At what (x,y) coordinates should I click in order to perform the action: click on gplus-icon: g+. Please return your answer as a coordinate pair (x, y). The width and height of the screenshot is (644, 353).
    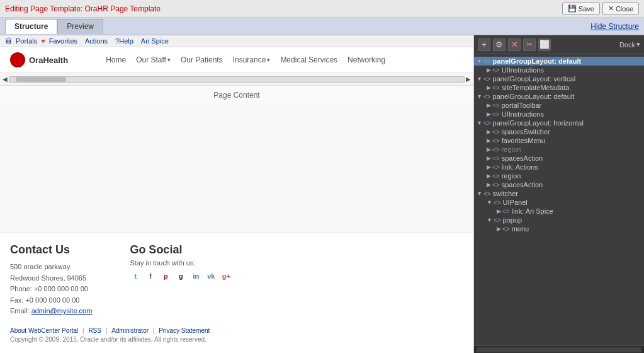
    Looking at the image, I should click on (226, 276).